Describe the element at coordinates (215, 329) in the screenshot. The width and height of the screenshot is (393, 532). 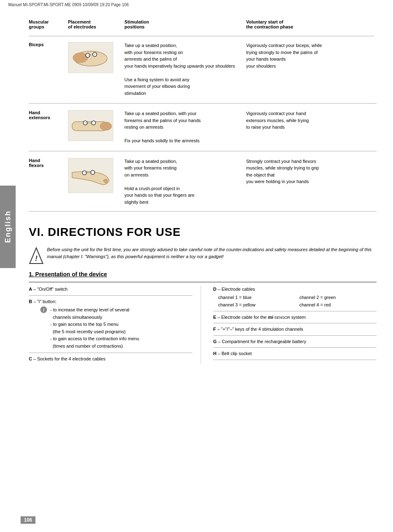
I see `item-F-label: F` at that location.